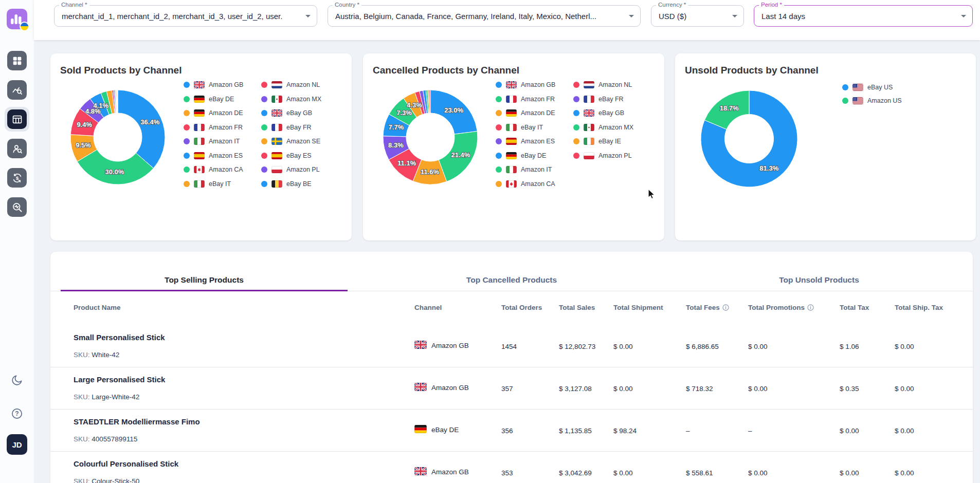  What do you see at coordinates (17, 380) in the screenshot?
I see `dark-mode-toggle` at bounding box center [17, 380].